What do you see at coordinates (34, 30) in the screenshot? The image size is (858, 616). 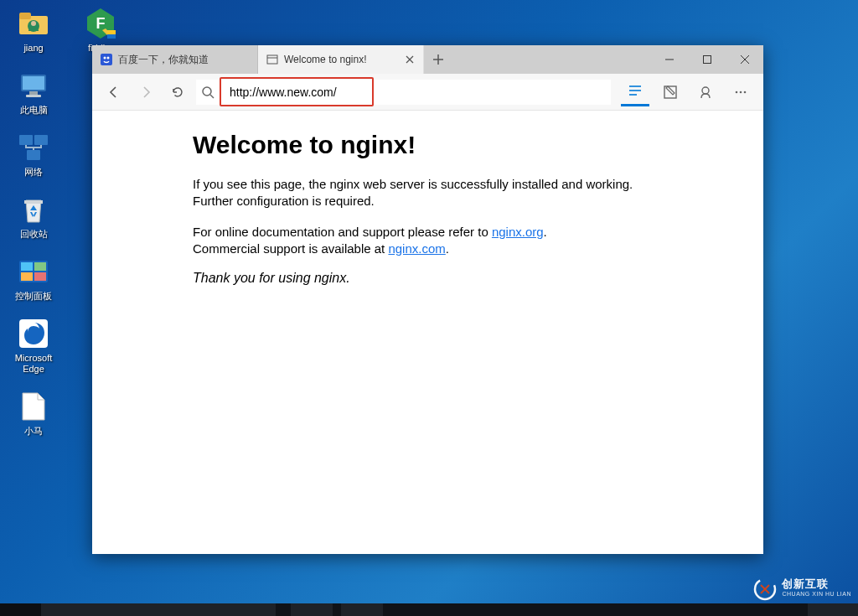 I see `desktop-icon-user: jiang` at bounding box center [34, 30].